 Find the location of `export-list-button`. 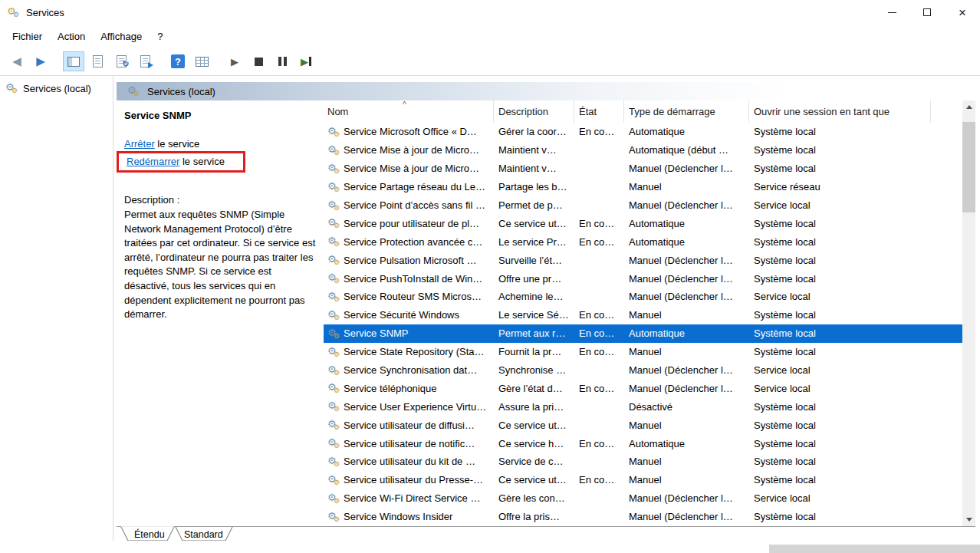

export-list-button is located at coordinates (145, 61).